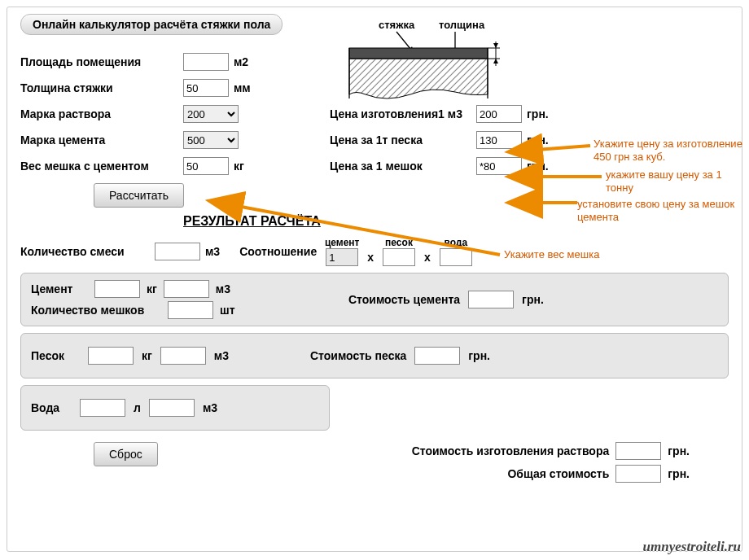  What do you see at coordinates (96, 310) in the screenshot?
I see `bags-label: Количество мешков` at bounding box center [96, 310].